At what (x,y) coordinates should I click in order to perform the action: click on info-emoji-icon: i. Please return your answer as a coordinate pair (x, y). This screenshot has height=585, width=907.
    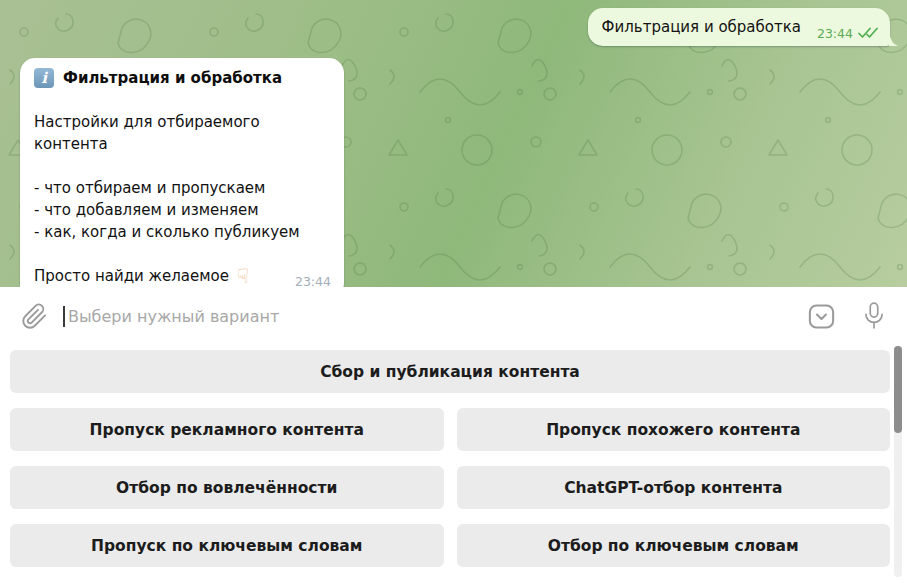
    Looking at the image, I should click on (44, 78).